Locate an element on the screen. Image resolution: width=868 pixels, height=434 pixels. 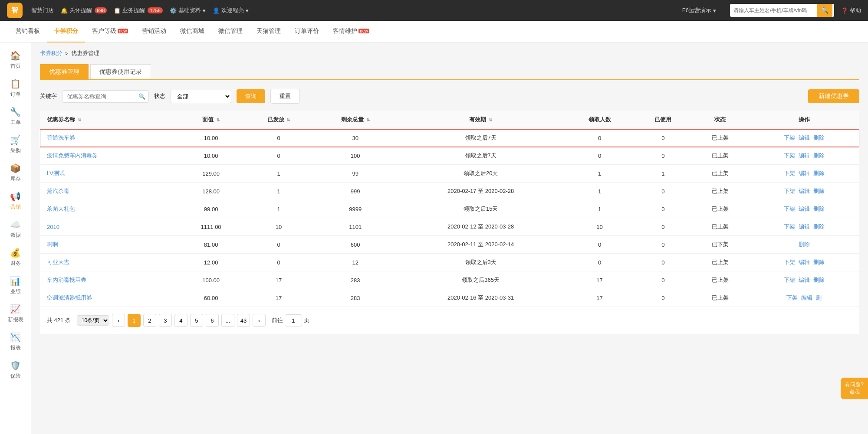
tab-coupon-history: 优惠券使用记录 is located at coordinates (121, 72).